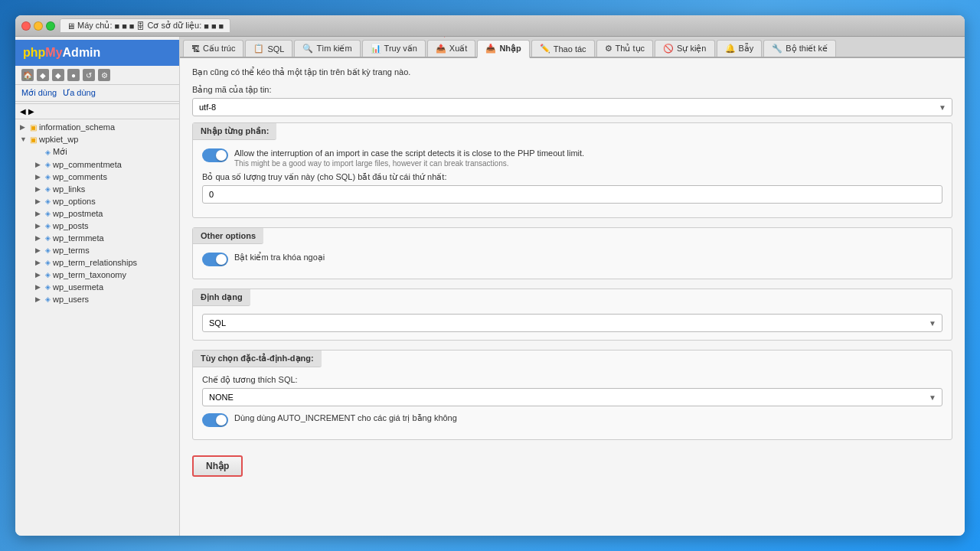 This screenshot has height=551, width=980. I want to click on toggle-foreign-key, so click(215, 259).